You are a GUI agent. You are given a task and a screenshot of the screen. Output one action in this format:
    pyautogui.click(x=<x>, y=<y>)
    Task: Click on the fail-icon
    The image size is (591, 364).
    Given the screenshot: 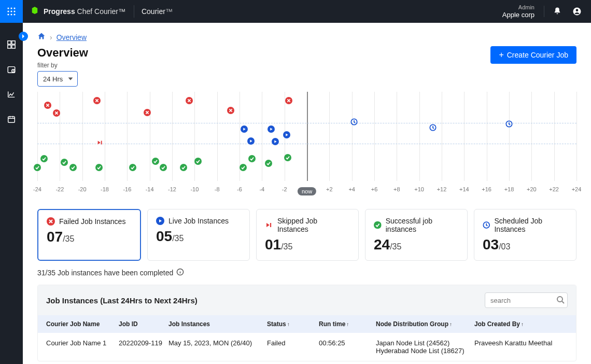 What is the action you would take?
    pyautogui.click(x=51, y=221)
    